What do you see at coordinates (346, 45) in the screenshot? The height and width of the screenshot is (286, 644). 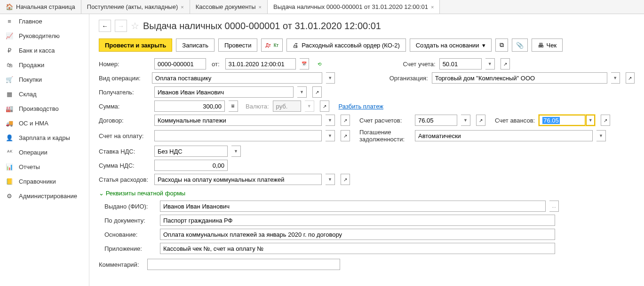 I see `print-button: 🖨Расходный кассовый ордер (КО-2)` at bounding box center [346, 45].